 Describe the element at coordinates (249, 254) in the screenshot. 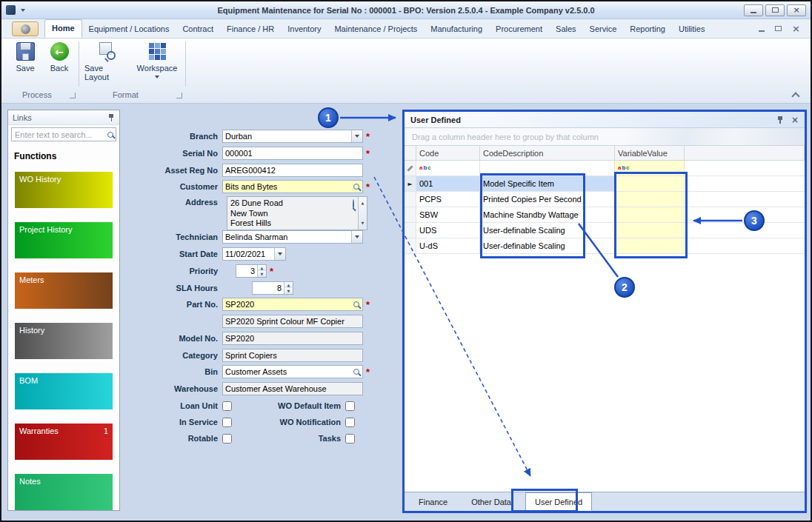

I see `start-date-input` at that location.